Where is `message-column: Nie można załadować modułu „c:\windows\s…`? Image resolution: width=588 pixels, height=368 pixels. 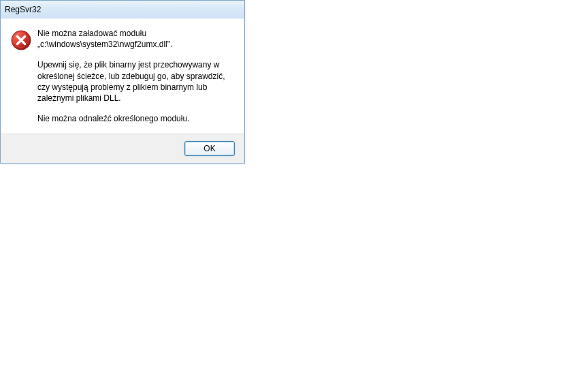 message-column: Nie można załadować modułu „c:\windows\s… is located at coordinates (135, 78).